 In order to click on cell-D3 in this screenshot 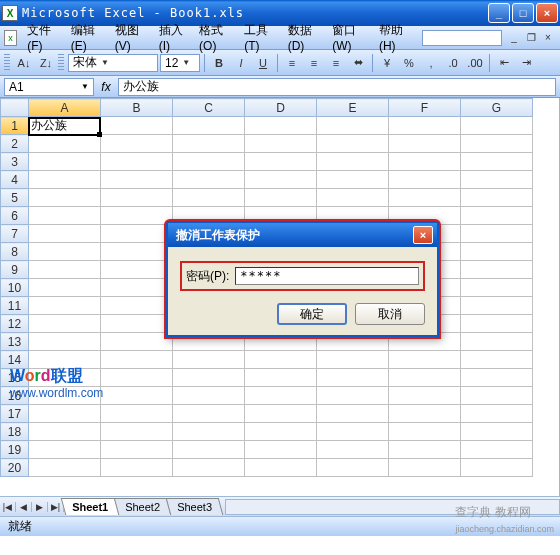, I will do `click(281, 162)`.